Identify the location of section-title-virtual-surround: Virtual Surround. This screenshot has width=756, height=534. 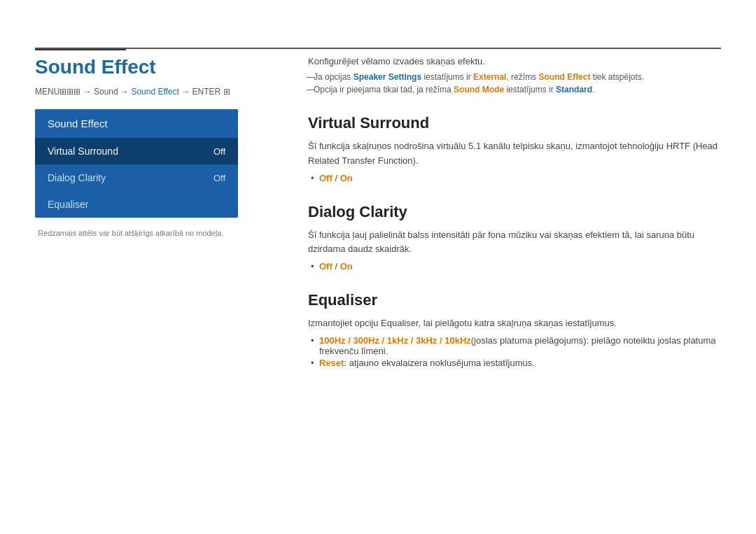
(514, 123).